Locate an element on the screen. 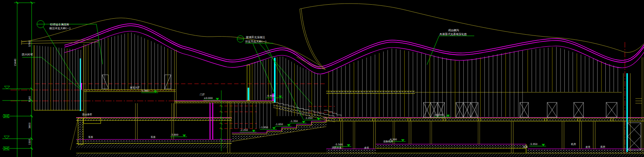 The image size is (644, 157). left-wing is located at coordinates (60, 76).